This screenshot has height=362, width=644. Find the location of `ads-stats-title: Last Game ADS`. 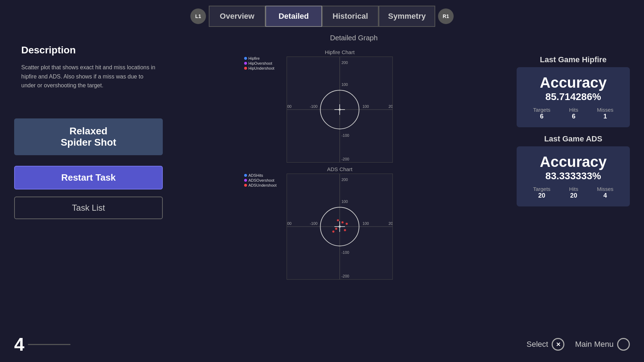

ads-stats-title: Last Game ADS is located at coordinates (573, 139).